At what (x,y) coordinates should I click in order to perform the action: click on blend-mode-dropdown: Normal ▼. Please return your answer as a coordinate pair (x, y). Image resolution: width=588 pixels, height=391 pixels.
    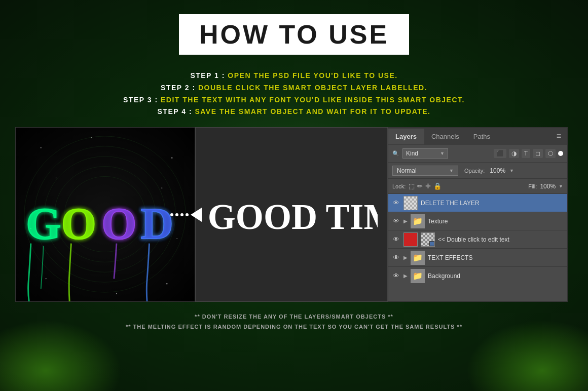
    Looking at the image, I should click on (425, 171).